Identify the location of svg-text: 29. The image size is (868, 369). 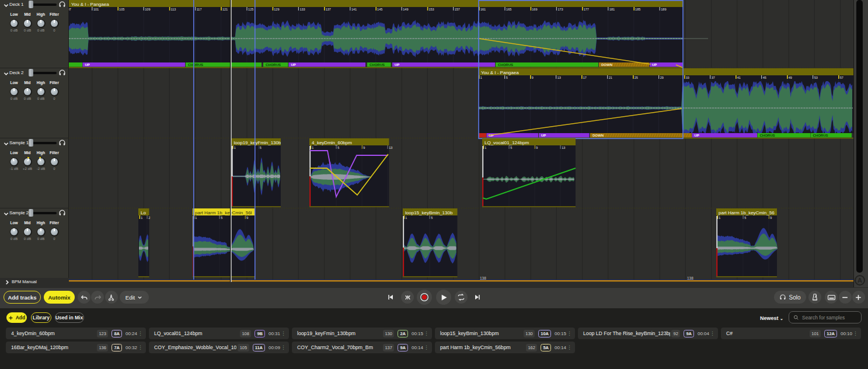
(662, 78).